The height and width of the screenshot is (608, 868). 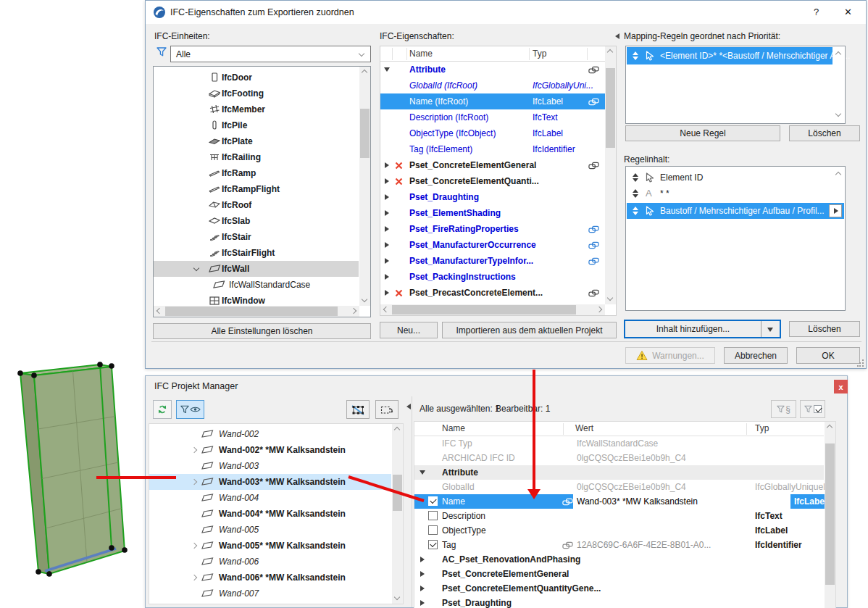 What do you see at coordinates (584, 428) in the screenshot?
I see `column-header-wert: Wert` at bounding box center [584, 428].